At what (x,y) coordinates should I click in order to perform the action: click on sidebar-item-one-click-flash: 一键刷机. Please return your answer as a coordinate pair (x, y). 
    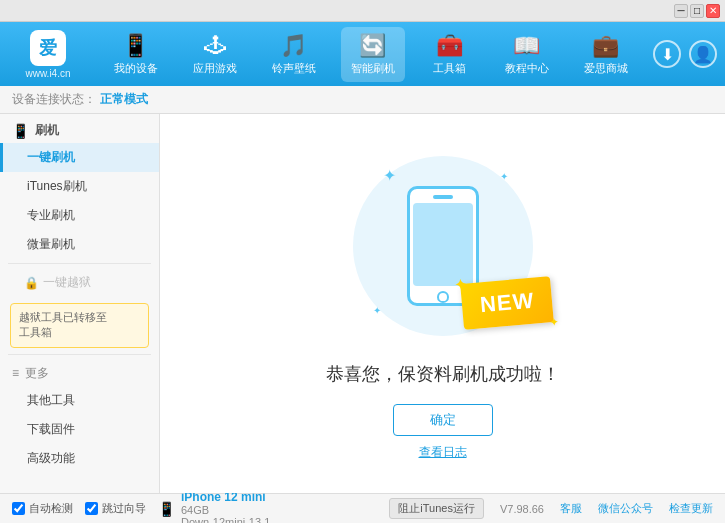
    Looking at the image, I should click on (80, 158).